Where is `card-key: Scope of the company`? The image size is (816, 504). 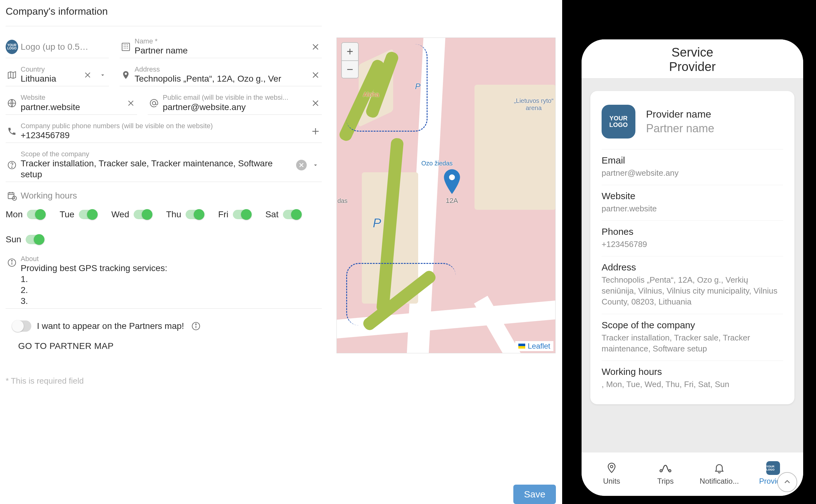
card-key: Scope of the company is located at coordinates (692, 325).